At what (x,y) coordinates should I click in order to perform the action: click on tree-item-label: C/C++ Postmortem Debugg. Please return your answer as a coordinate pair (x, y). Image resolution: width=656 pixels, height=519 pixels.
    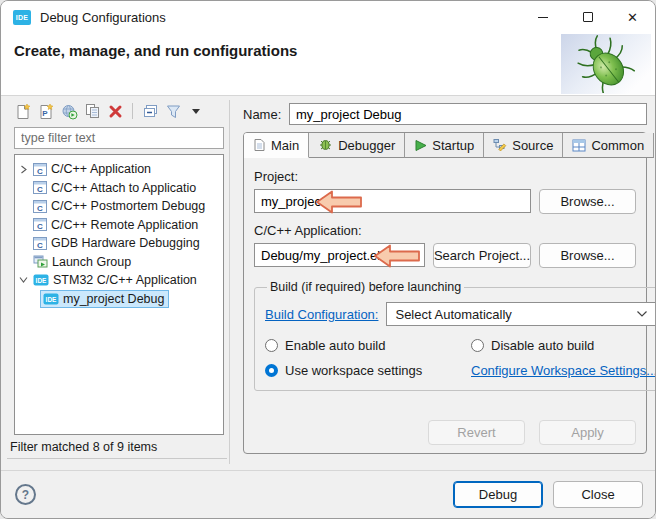
    Looking at the image, I should click on (128, 206).